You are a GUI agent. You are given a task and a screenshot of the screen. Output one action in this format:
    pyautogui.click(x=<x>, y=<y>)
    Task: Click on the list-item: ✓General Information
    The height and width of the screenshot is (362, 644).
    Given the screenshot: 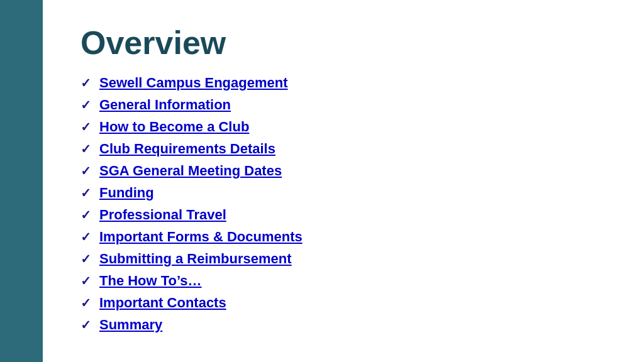 What is the action you would take?
    pyautogui.click(x=347, y=104)
    